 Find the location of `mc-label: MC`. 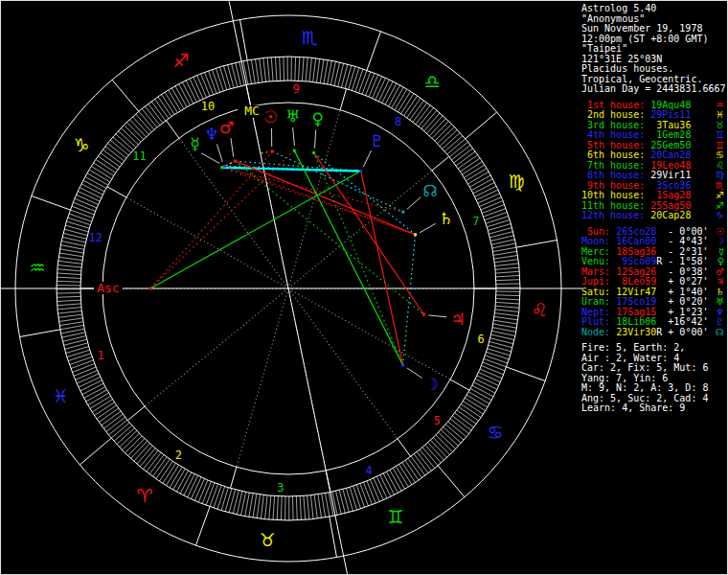

mc-label: MC is located at coordinates (252, 111).